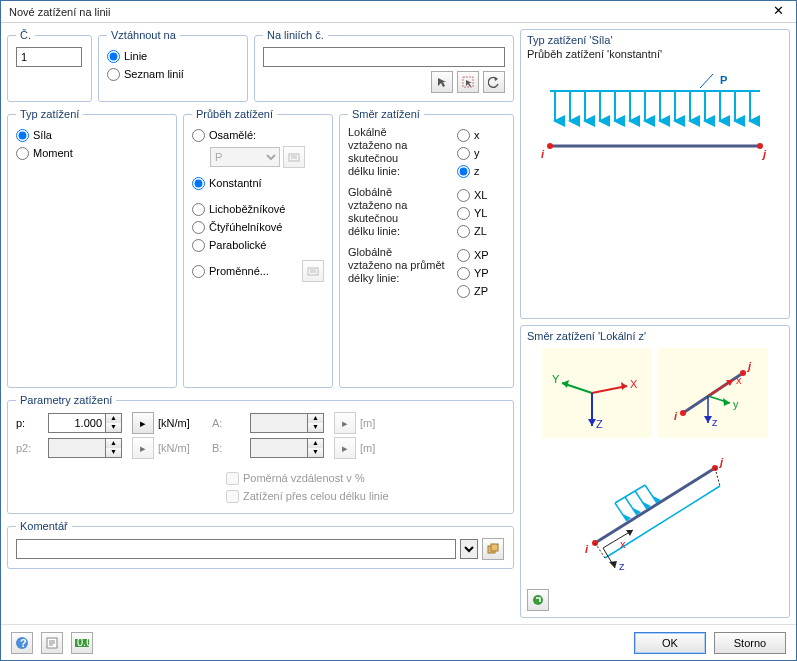  I want to click on chk-full-length, so click(232, 496).